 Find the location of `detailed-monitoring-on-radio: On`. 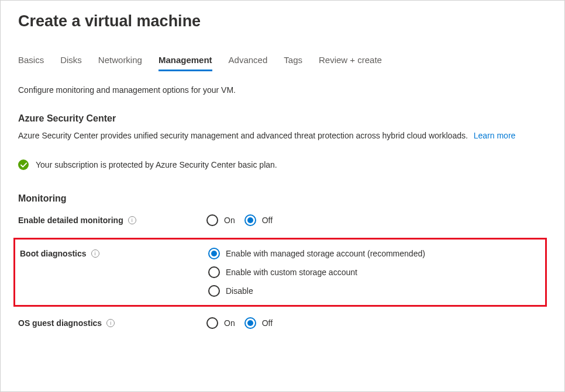

detailed-monitoring-on-radio: On is located at coordinates (221, 220).